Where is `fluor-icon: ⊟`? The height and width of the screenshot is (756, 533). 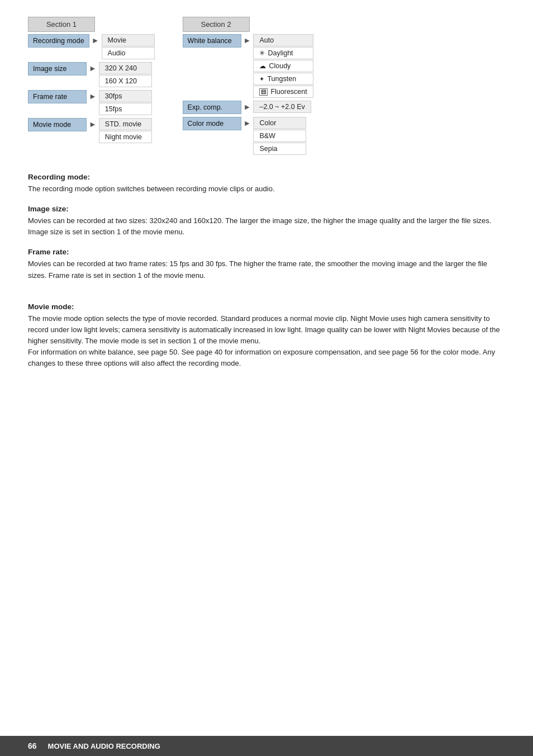
fluor-icon: ⊟ is located at coordinates (264, 92).